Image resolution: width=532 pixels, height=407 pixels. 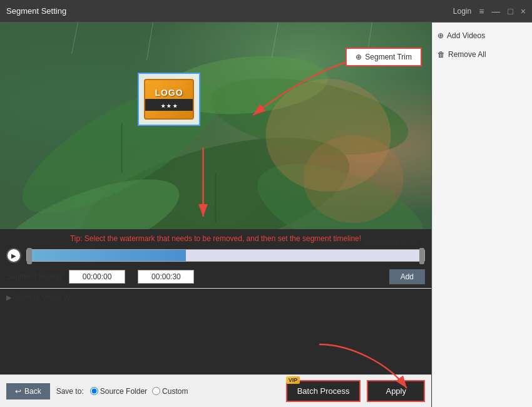 What do you see at coordinates (388, 57) in the screenshot?
I see `segment-trim-label: Segment Trim` at bounding box center [388, 57].